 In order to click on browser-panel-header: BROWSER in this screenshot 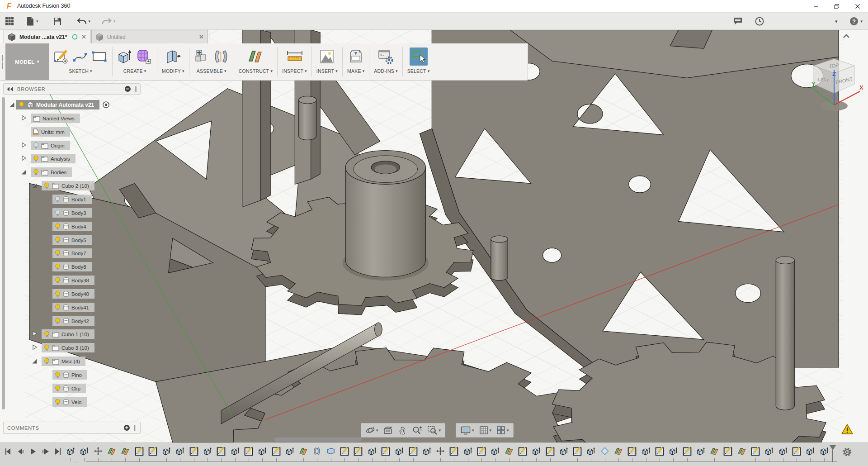, I will do `click(72, 89)`.